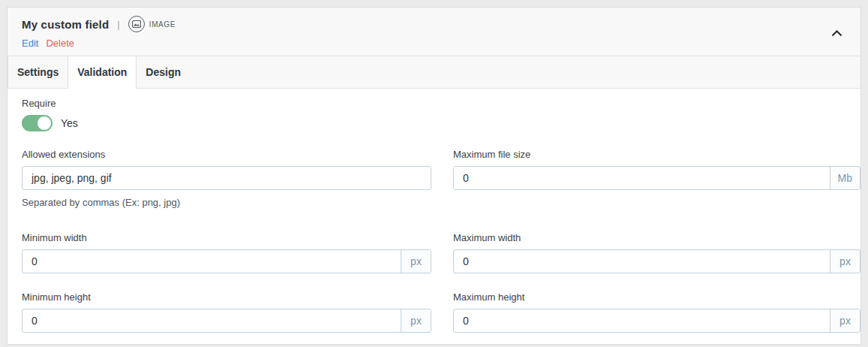 The image size is (868, 347). Describe the element at coordinates (38, 72) in the screenshot. I see `tab-settings: Settings` at that location.